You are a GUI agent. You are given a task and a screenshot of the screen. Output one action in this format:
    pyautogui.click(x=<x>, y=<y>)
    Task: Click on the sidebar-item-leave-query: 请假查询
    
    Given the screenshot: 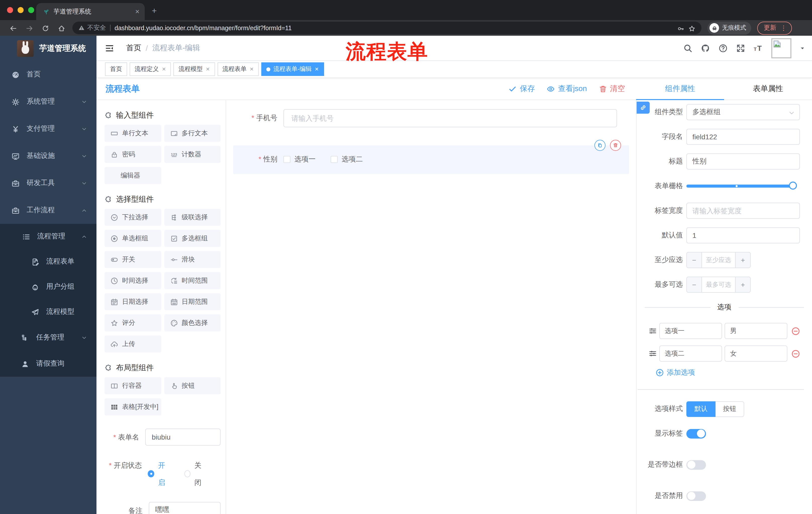 What is the action you would take?
    pyautogui.click(x=48, y=364)
    